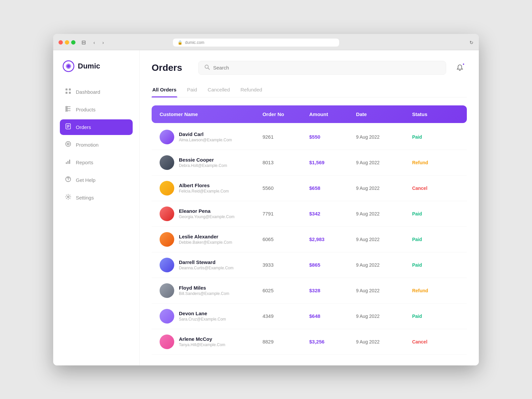  Describe the element at coordinates (286, 114) in the screenshot. I see `col-order-no: Order No` at that location.